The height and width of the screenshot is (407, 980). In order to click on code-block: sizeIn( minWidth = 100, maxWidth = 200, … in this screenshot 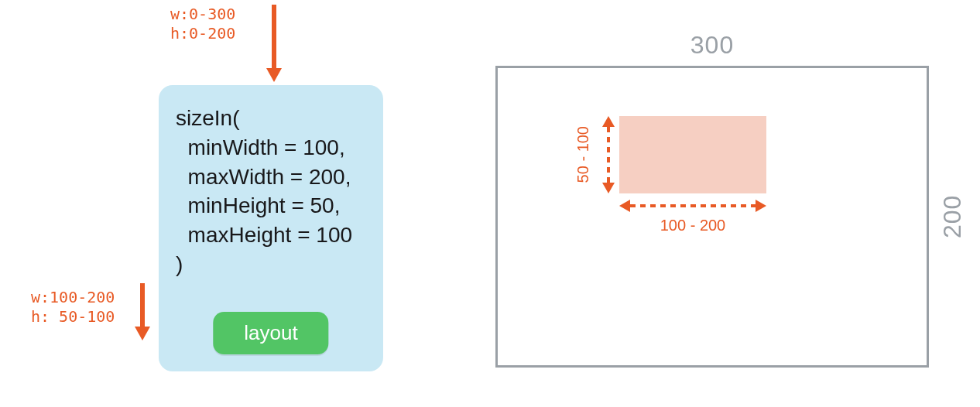, I will do `click(271, 192)`.